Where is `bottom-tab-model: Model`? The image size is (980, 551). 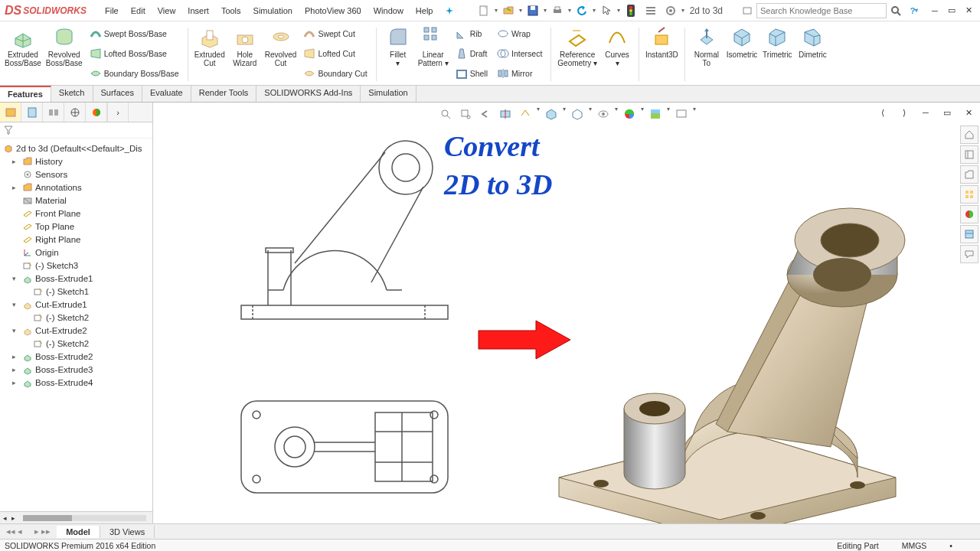 bottom-tab-model: Model is located at coordinates (78, 532).